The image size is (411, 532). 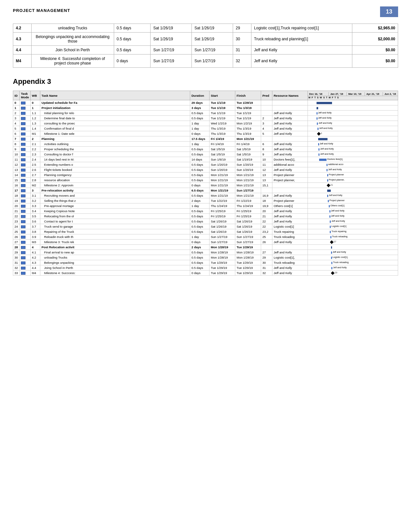 I want to click on cell-gantt-pred: 27, so click(x=267, y=252).